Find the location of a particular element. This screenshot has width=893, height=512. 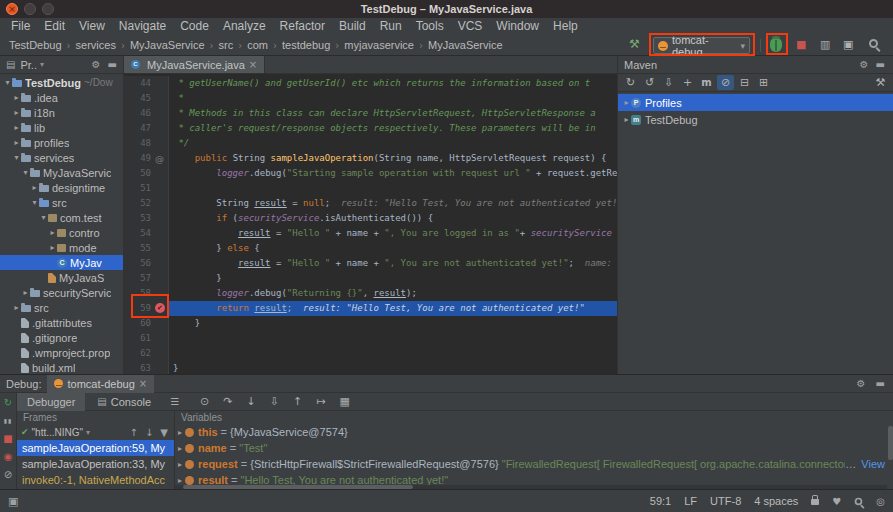

tree-item-com-test: ▾com.test is located at coordinates (62, 218).